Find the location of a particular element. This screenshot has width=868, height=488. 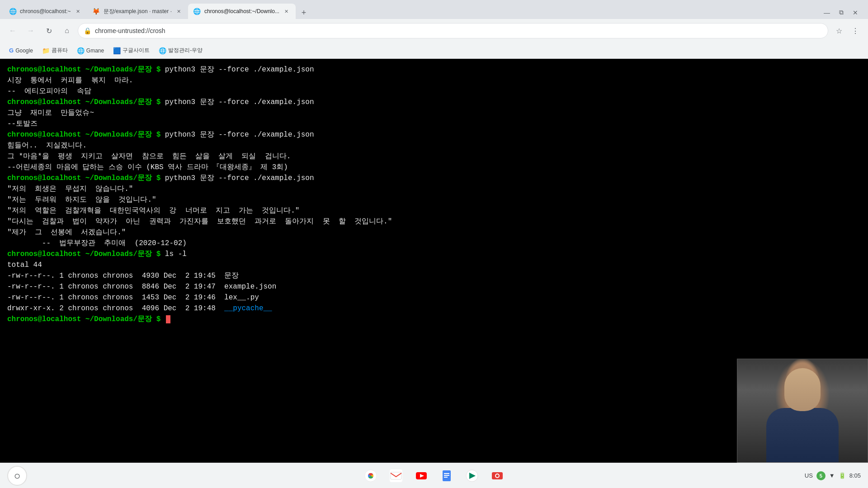

terminal-output-2: -- 에티오피아의 속담 is located at coordinates (434, 91).